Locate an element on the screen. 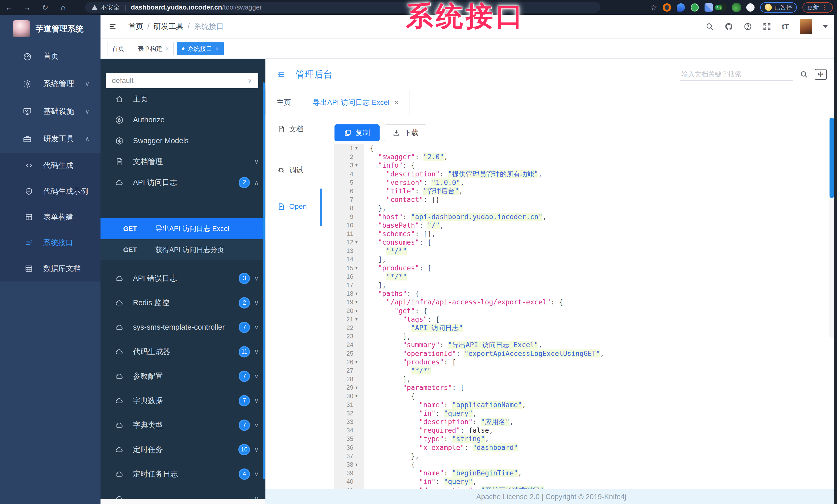 Image resolution: width=837 pixels, height=504 pixels. breadcrumb-item: 研发工具 is located at coordinates (168, 26).